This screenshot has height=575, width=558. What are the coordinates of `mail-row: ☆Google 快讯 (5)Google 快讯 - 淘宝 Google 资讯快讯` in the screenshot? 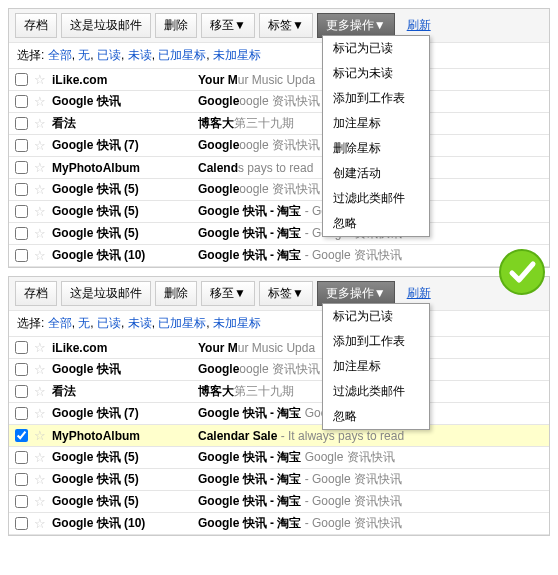 It's located at (279, 458).